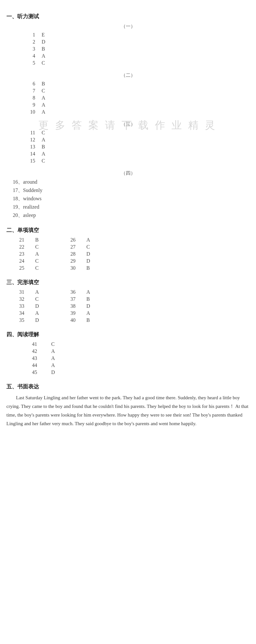 The width and height of the screenshot is (256, 644). What do you see at coordinates (48, 140) in the screenshot?
I see `answer-val-12: A` at bounding box center [48, 140].